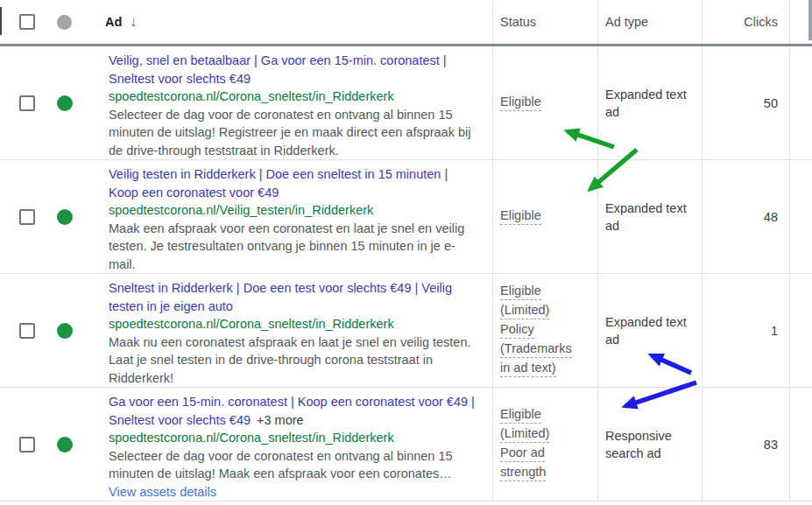 This screenshot has height=505, width=812. What do you see at coordinates (25, 22) in the screenshot?
I see `header-checkbox-cell` at bounding box center [25, 22].